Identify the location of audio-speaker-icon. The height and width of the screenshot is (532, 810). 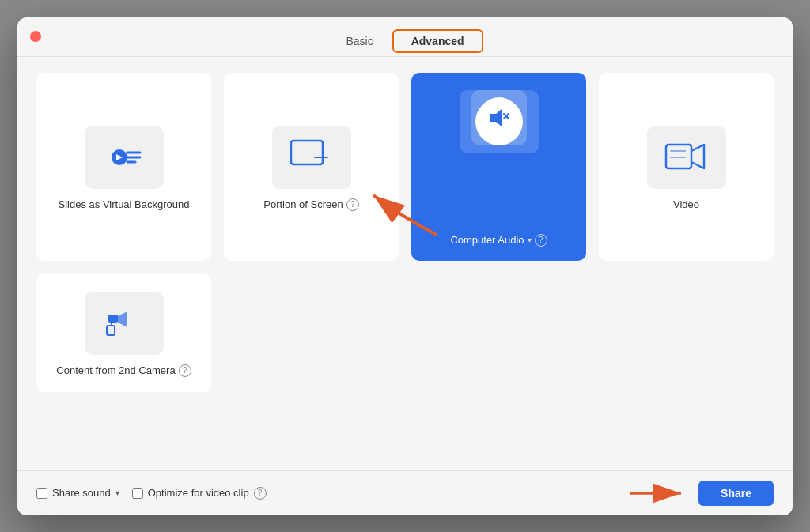
(499, 118).